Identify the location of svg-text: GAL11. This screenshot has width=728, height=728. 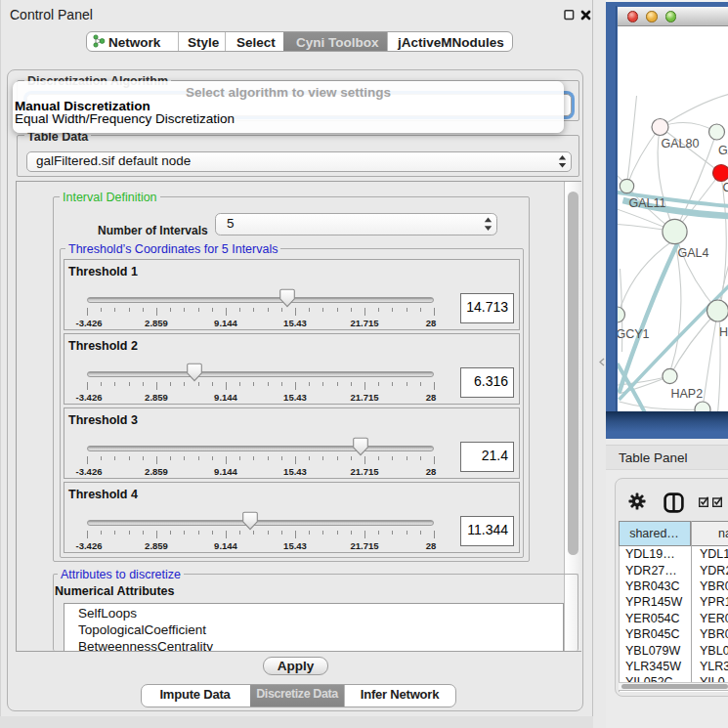
(647, 203).